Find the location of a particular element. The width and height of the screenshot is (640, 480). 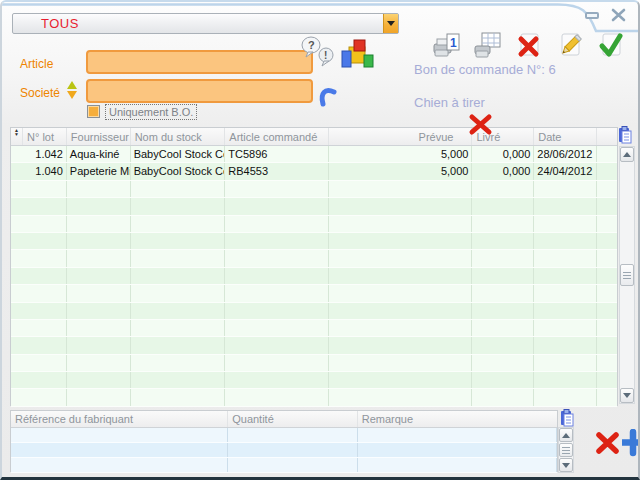

chevron-down-icon is located at coordinates (391, 24).